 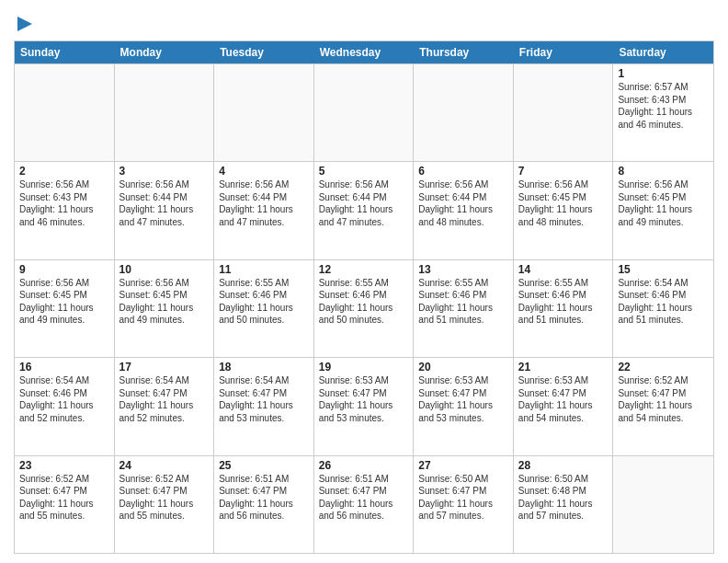 What do you see at coordinates (265, 504) in the screenshot?
I see `calendar-cell: 25Sunrise: 6:51 AMSunset: 6:47 PMDayligh…` at bounding box center [265, 504].